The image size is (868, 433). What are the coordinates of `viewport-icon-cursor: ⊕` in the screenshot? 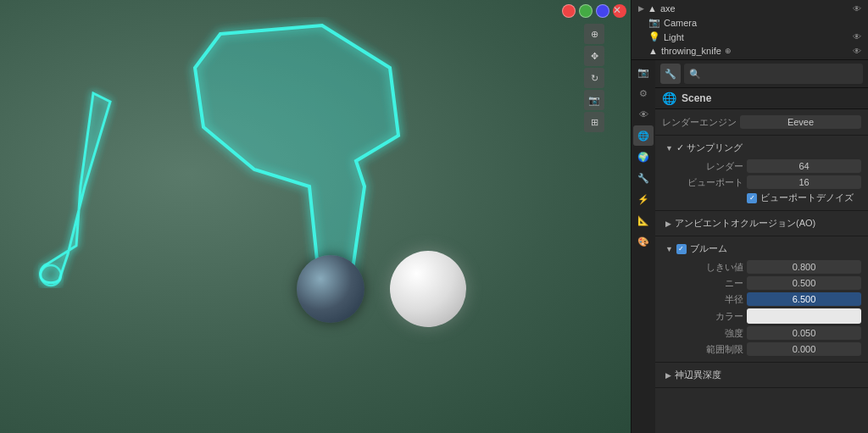 It's located at (594, 34).